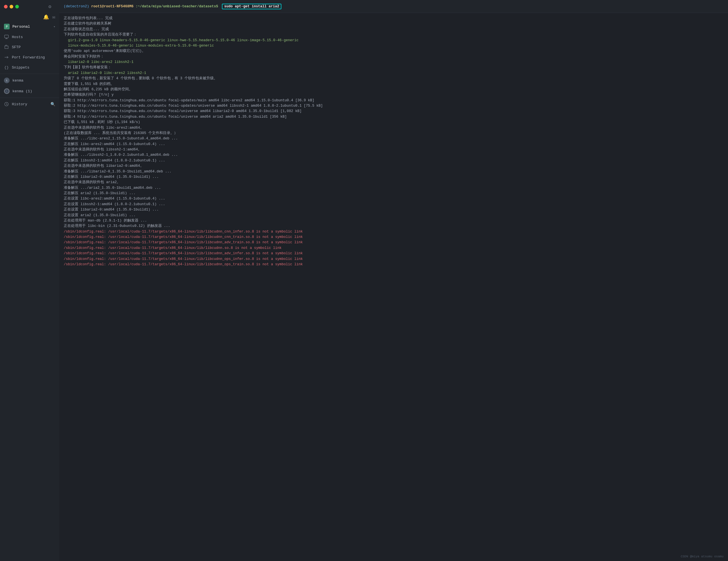  What do you see at coordinates (34, 81) in the screenshot?
I see `kenma-label: kenma` at bounding box center [34, 81].